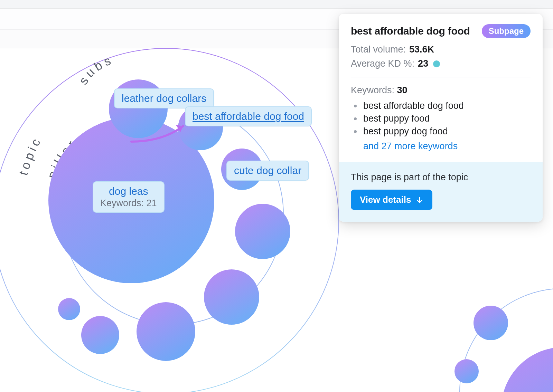 This screenshot has height=392, width=553. I want to click on pillar-keywords-sub: Keywords: 21, so click(129, 203).